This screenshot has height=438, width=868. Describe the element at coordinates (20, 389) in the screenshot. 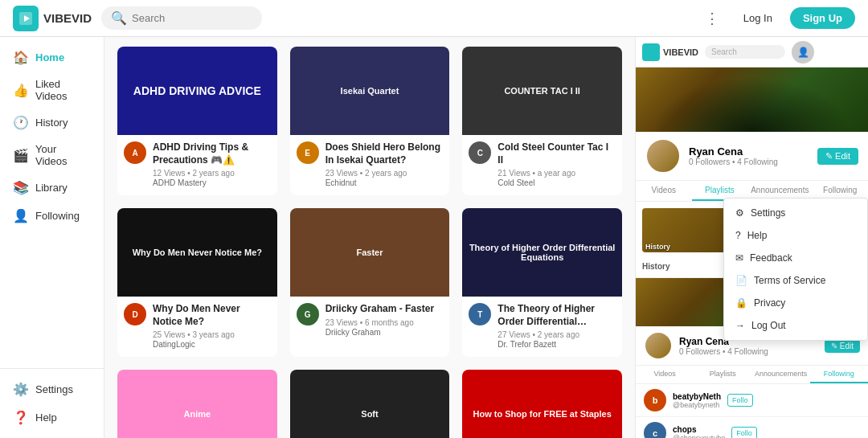

I see `settings-icon: ⚙️` at that location.